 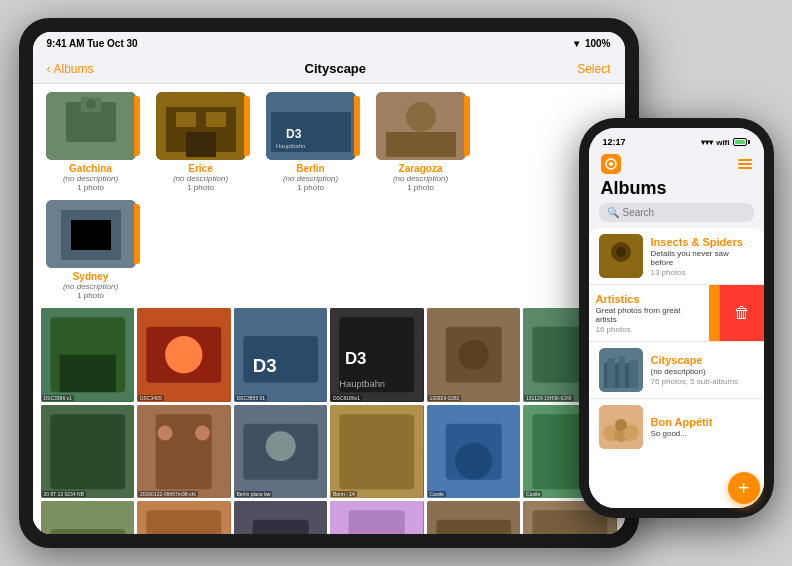 I want to click on album-thumb-insects, so click(x=621, y=256).